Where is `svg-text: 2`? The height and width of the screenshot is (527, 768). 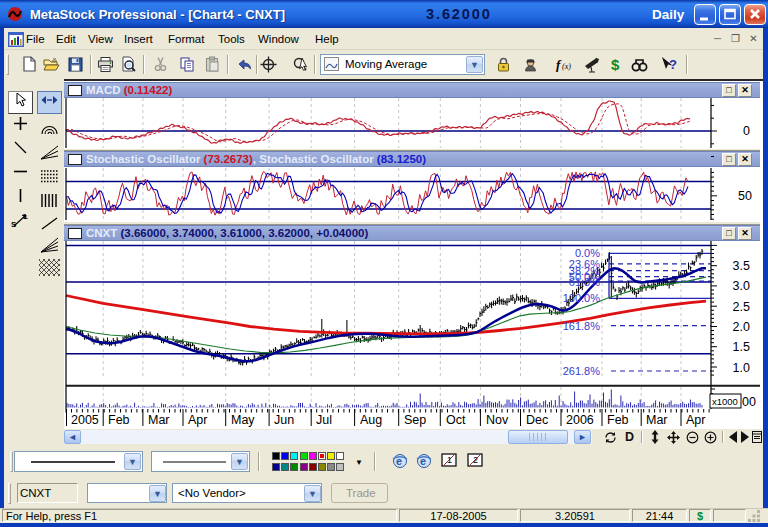
svg-text: 2 is located at coordinates (476, 460).